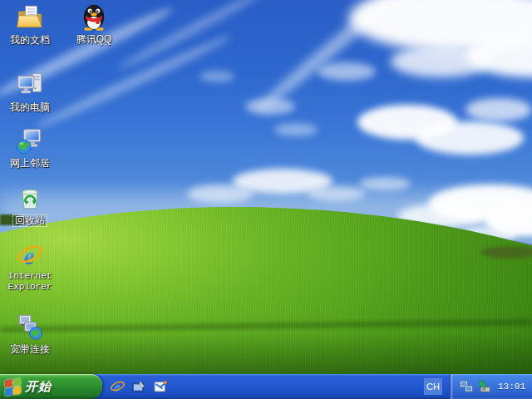 This screenshot has height=399, width=532. I want to click on taskbar: 开始 e, so click(266, 387).